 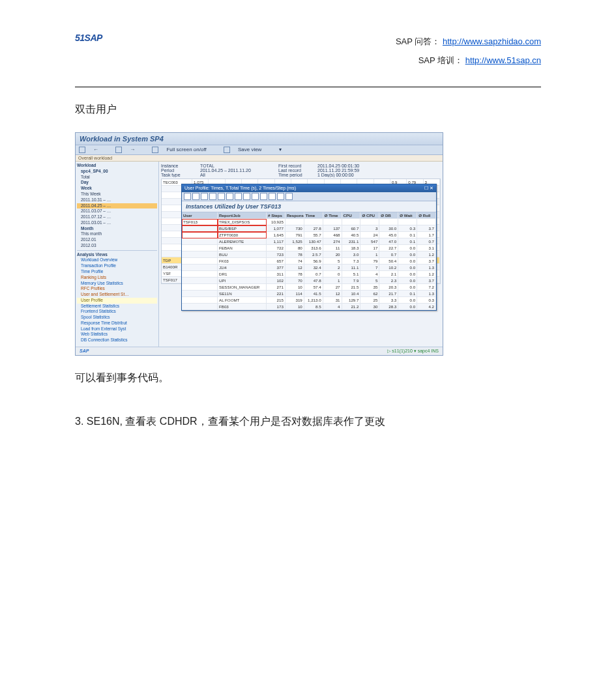 I want to click on table-row: SESSION_MANAGER2711057.42721.53520.30.07…, so click(x=309, y=287).